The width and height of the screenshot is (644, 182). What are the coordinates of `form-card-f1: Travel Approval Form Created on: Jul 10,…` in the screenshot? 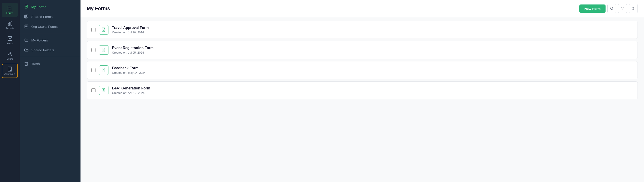 It's located at (362, 30).